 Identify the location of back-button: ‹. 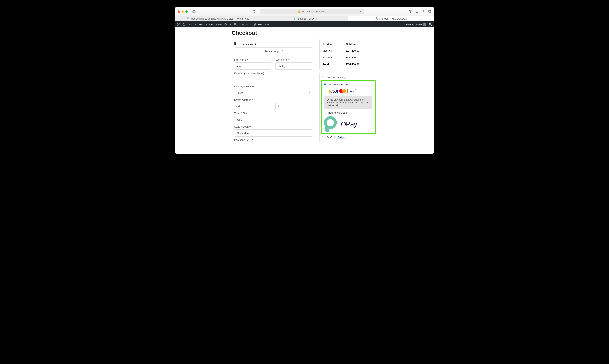
(201, 11).